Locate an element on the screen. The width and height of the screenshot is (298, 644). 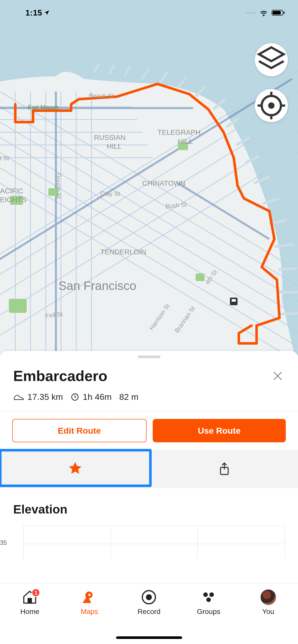
clock-icon is located at coordinates (75, 397).